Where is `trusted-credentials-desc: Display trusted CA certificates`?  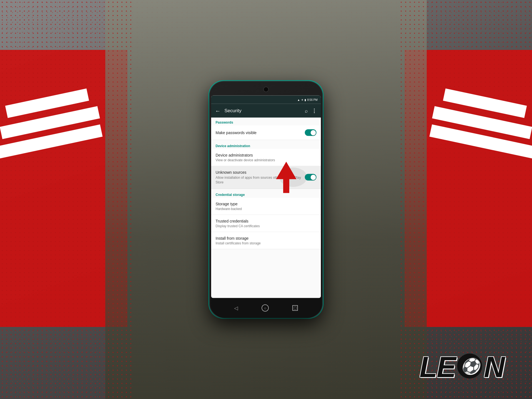
trusted-credentials-desc: Display trusted CA certificates is located at coordinates (266, 226).